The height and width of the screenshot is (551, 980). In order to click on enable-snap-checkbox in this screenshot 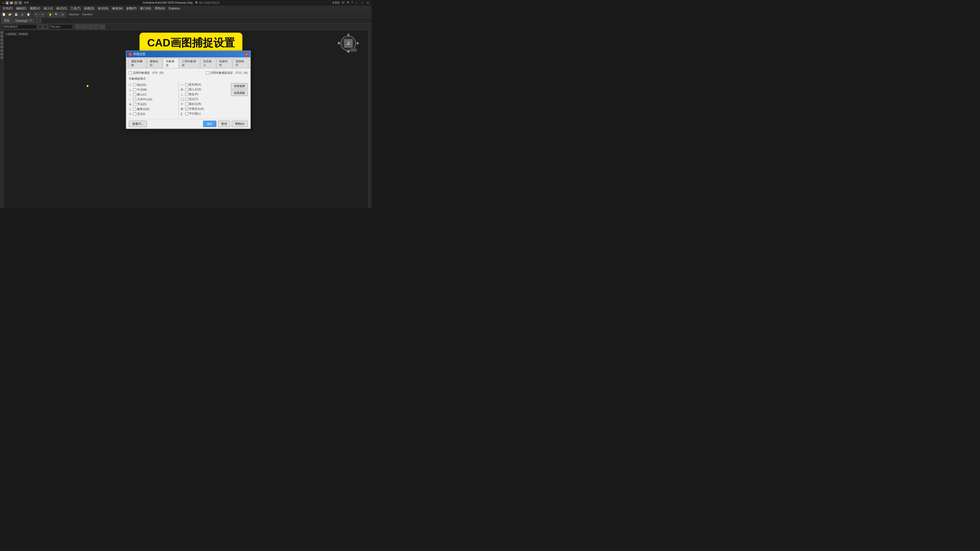, I will do `click(130, 73)`.